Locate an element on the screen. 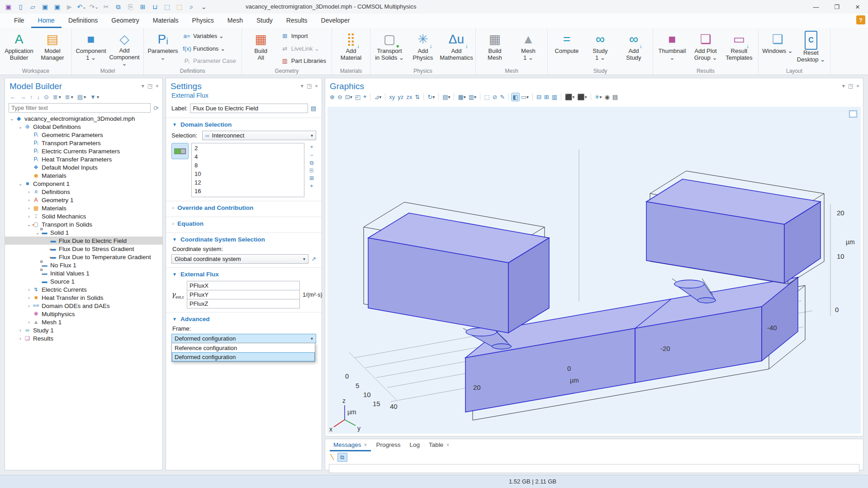  study-1-button: ∞Study 1 ⌄ is located at coordinates (600, 48).